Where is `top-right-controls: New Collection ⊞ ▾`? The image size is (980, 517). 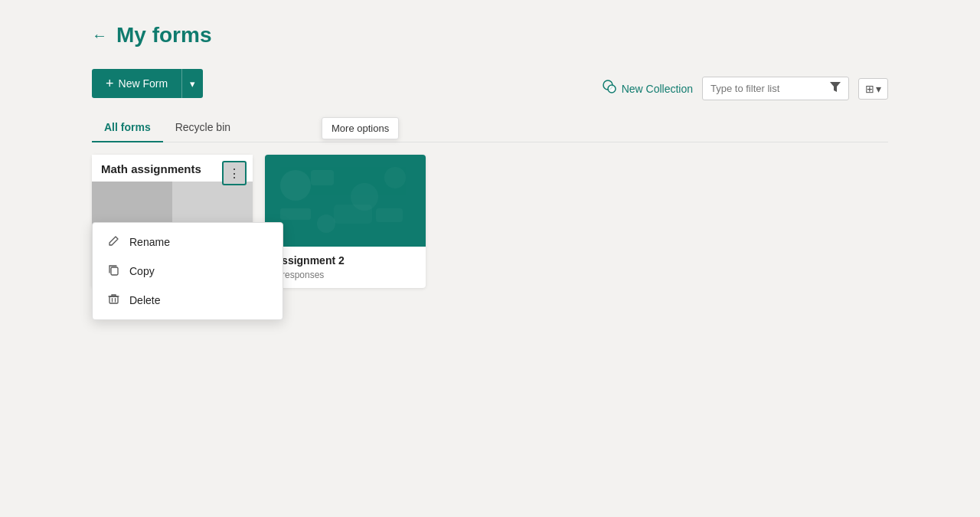 top-right-controls: New Collection ⊞ ▾ is located at coordinates (745, 89).